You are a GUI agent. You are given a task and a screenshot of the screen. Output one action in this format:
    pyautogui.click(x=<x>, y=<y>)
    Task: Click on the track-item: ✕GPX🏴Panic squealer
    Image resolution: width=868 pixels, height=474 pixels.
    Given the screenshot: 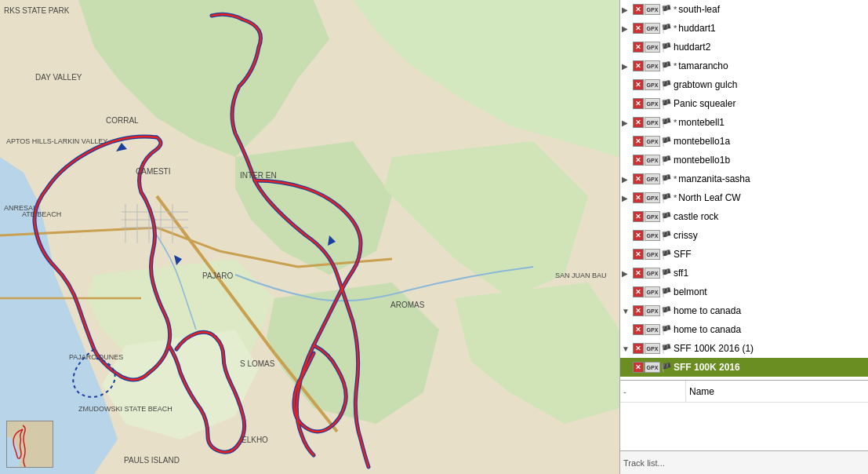 What is the action you would take?
    pyautogui.click(x=744, y=104)
    